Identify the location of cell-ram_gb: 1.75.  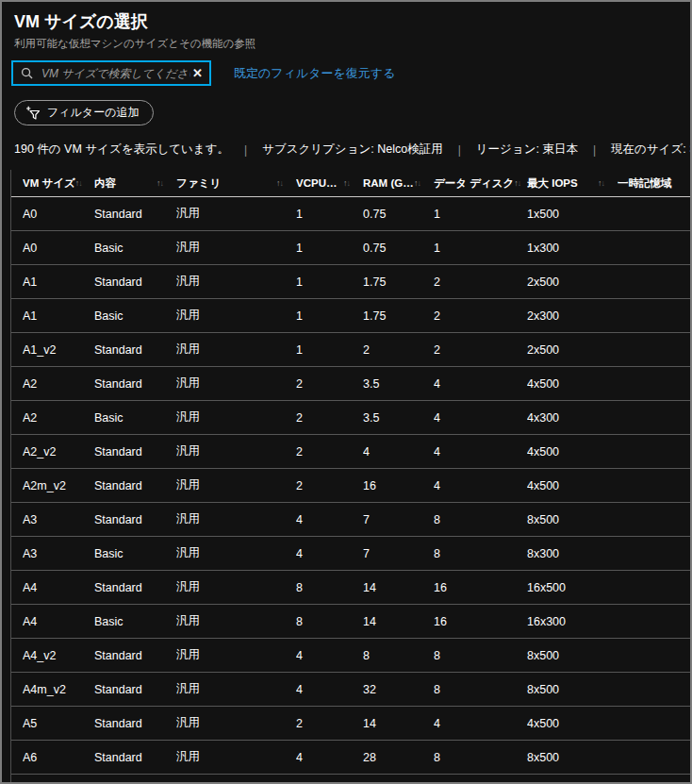
(398, 282).